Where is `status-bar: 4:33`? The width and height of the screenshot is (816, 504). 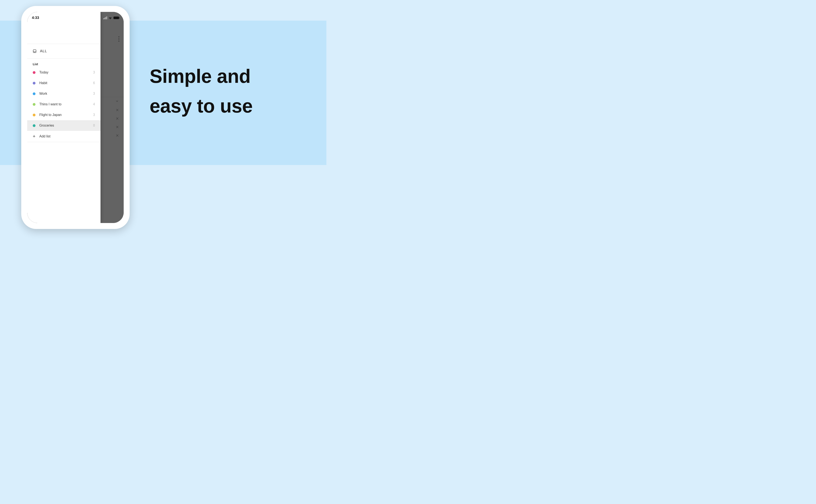 status-bar: 4:33 is located at coordinates (75, 18).